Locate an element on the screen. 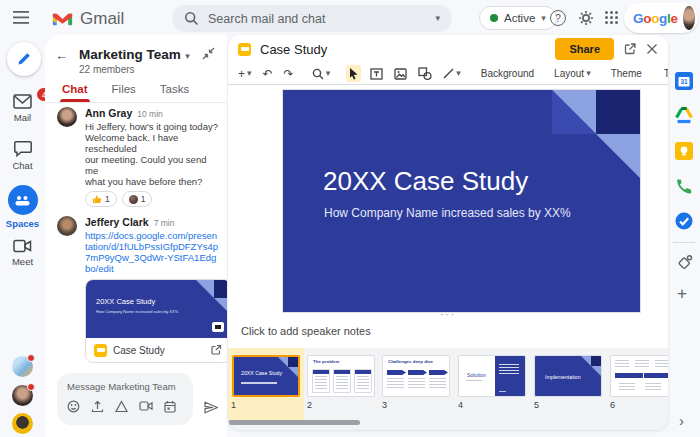 Image resolution: width=700 pixels, height=437 pixels. message-text: Welcome back. I have rescheduled is located at coordinates (152, 143).